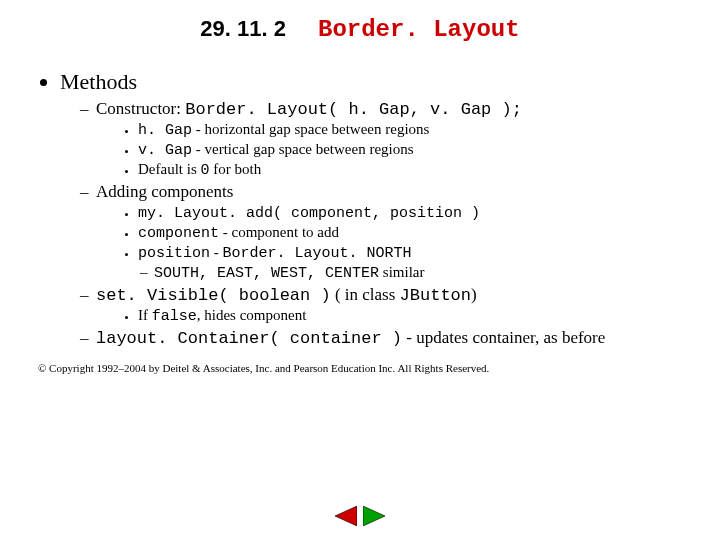 This screenshot has width=720, height=540. What do you see at coordinates (318, 254) in the screenshot?
I see `position-code-b: Border. Layout. NORTH` at bounding box center [318, 254].